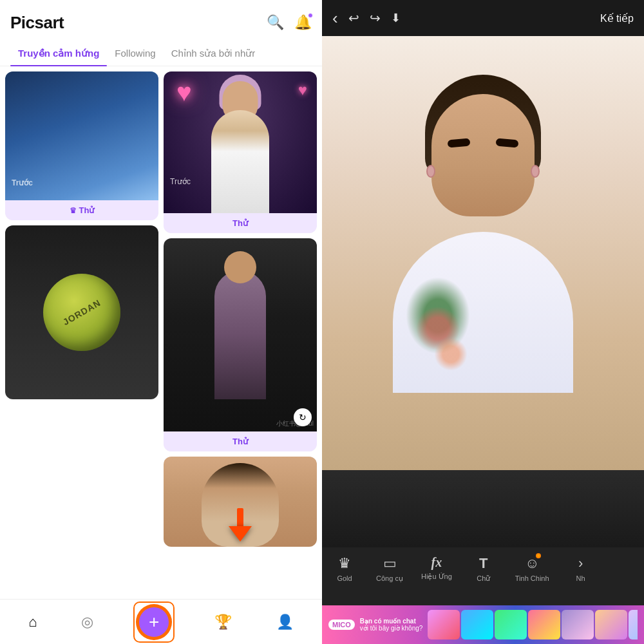 This screenshot has width=644, height=644. I want to click on tab-following: Following, so click(135, 53).